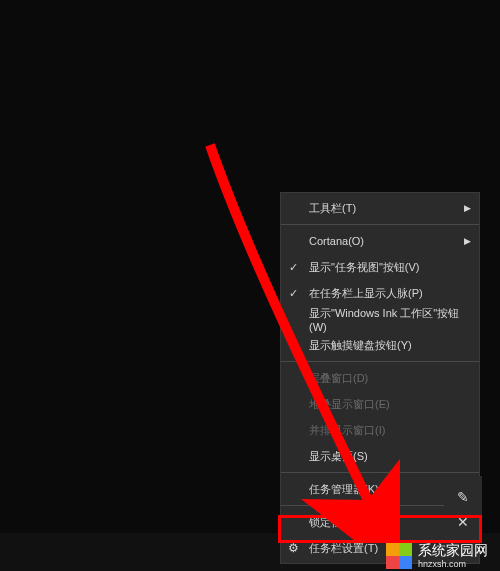  I want to click on menu-item-stacked: 堆叠显示窗口(E), so click(380, 404).